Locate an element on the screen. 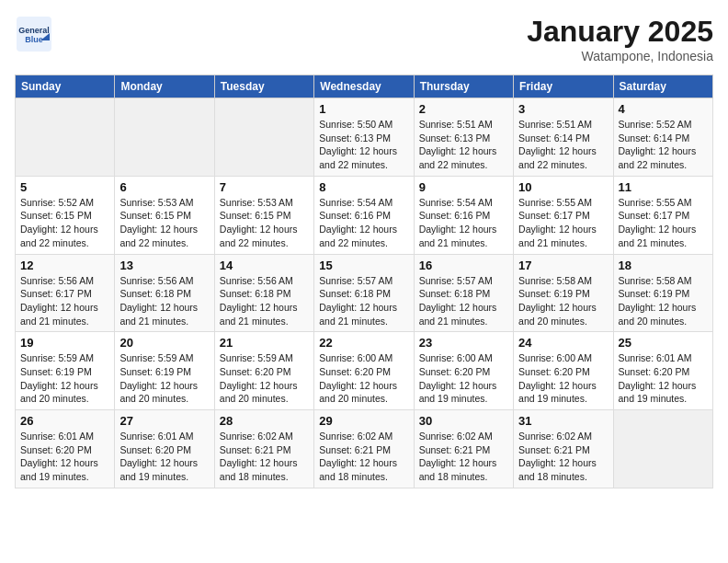  day-number: 19 is located at coordinates (64, 342).